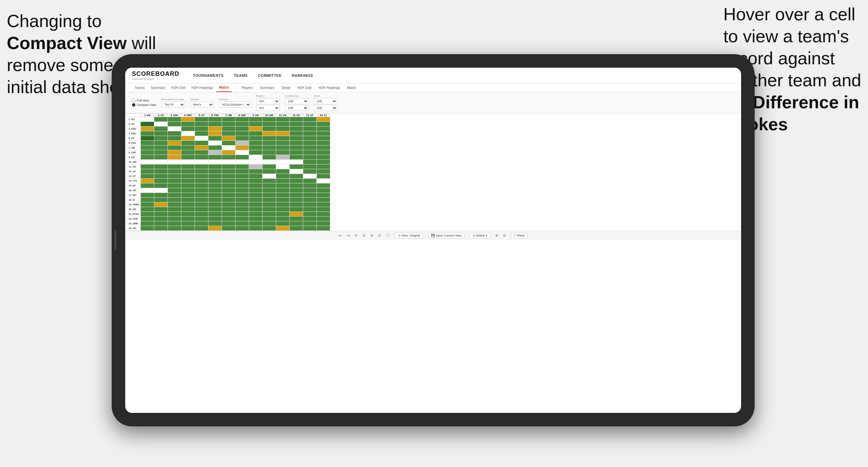 The image size is (868, 467). What do you see at coordinates (144, 101) in the screenshot?
I see `full-view-option: Full View` at bounding box center [144, 101].